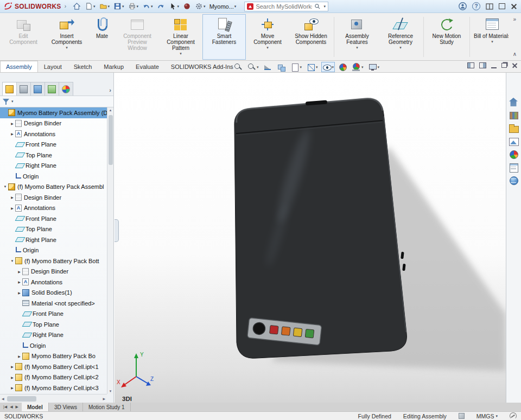 The width and height of the screenshot is (521, 420). Describe the element at coordinates (401, 37) in the screenshot. I see `ribbon-button-reference-geometry: Reference Geometry▾` at that location.